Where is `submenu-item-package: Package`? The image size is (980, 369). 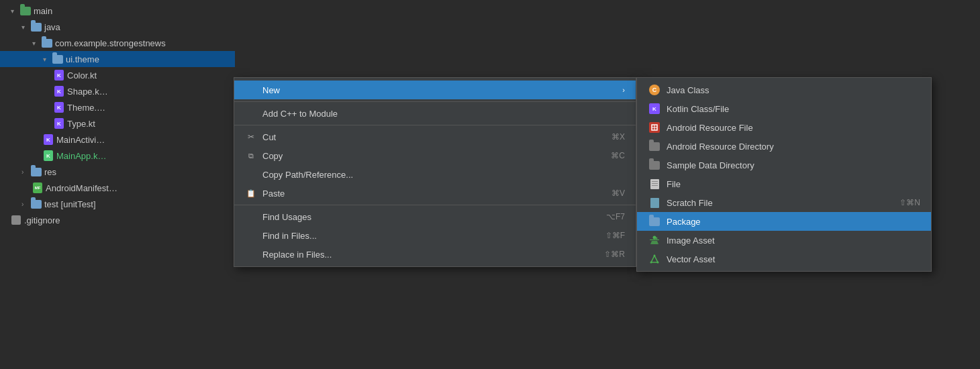
submenu-item-package: Package is located at coordinates (784, 221).